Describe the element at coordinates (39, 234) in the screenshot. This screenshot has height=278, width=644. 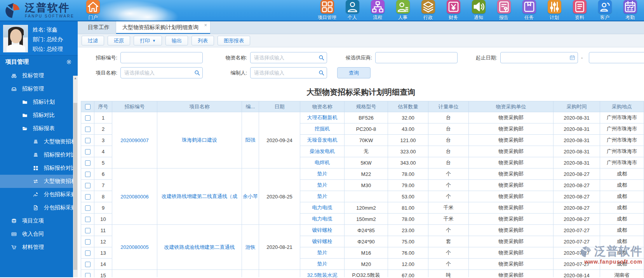
I see `sidebar-item-13: 收入合同` at that location.